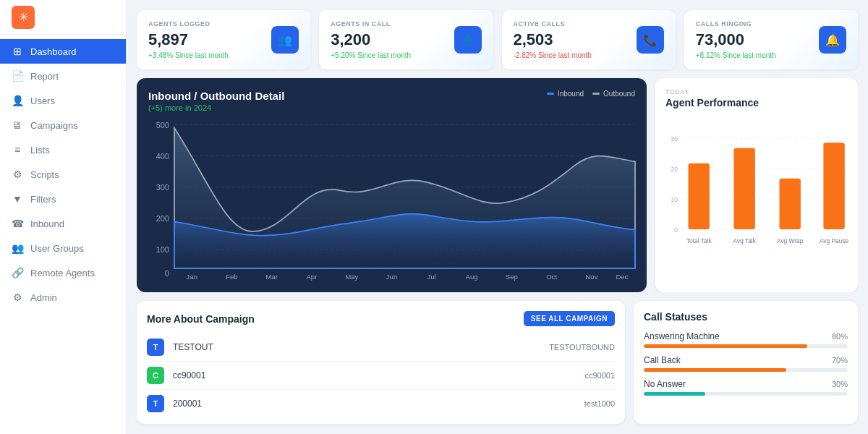 Image resolution: width=868 pixels, height=434 pixels. What do you see at coordinates (600, 375) in the screenshot?
I see `campaign-outbound: cc90001` at bounding box center [600, 375].